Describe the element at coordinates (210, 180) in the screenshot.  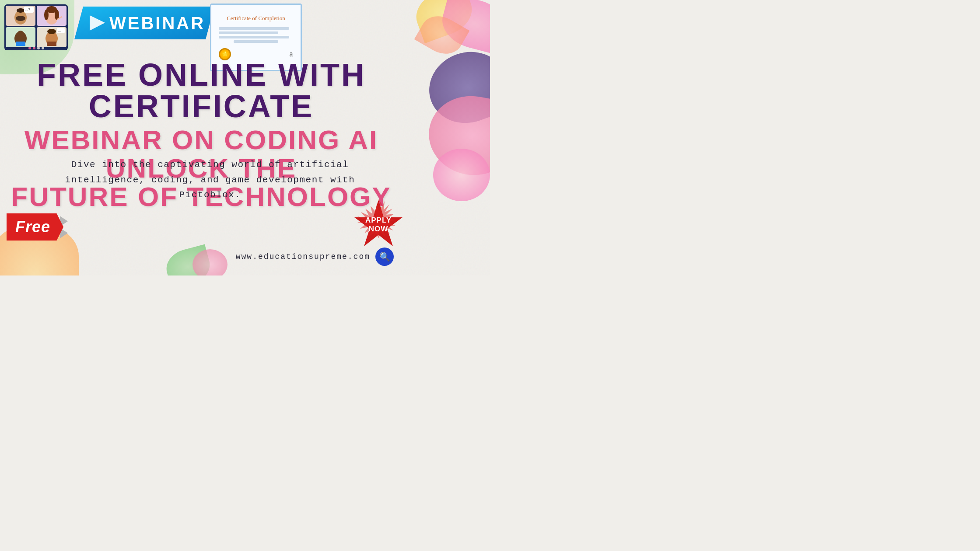
I see `description-text: Dive into the captivating world of artif…` at that location.